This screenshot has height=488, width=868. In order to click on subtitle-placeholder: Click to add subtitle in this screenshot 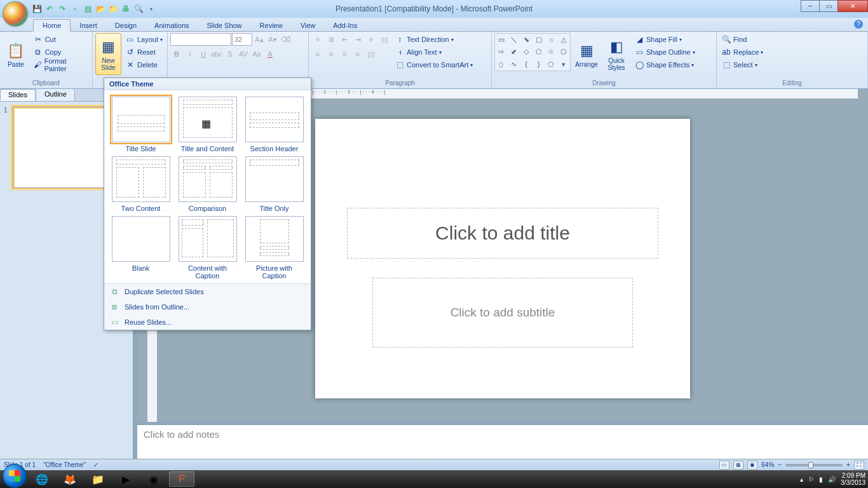, I will do `click(503, 313)`.